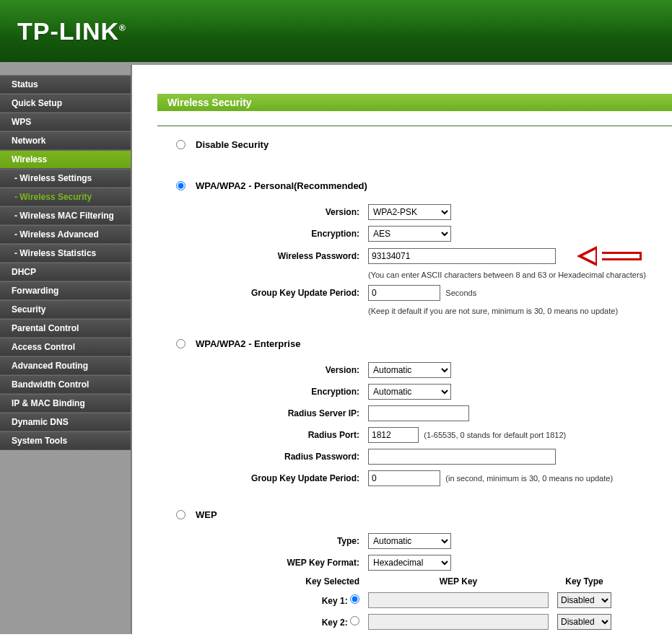  Describe the element at coordinates (462, 457) in the screenshot. I see `input-radius-pw` at that location.